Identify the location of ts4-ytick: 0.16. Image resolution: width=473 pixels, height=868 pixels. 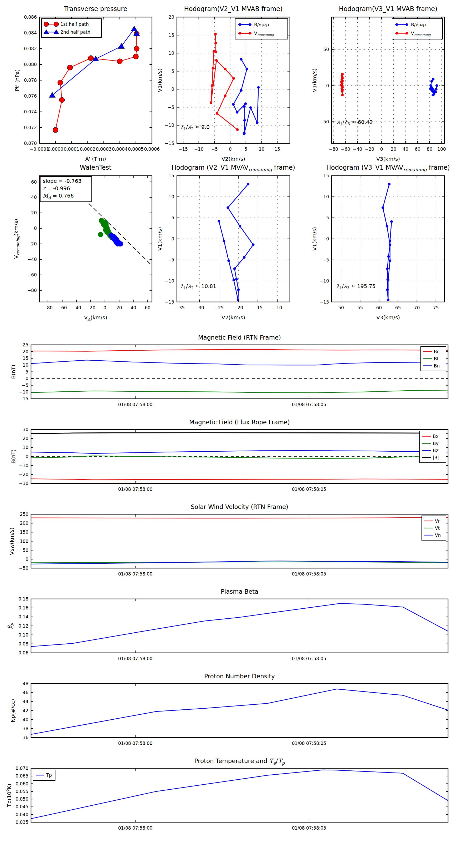
(24, 608).